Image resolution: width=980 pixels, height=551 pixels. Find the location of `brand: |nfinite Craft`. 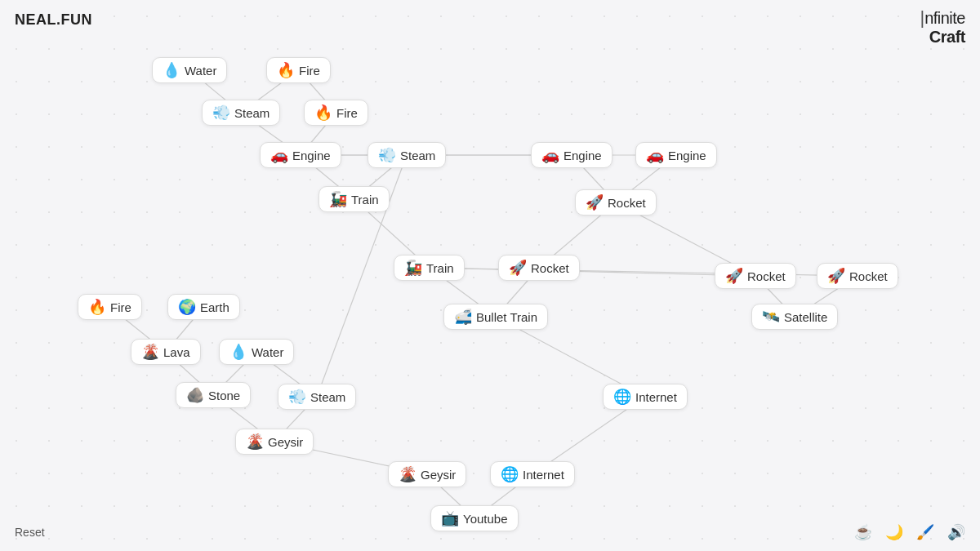

brand: |nfinite Craft is located at coordinates (942, 27).